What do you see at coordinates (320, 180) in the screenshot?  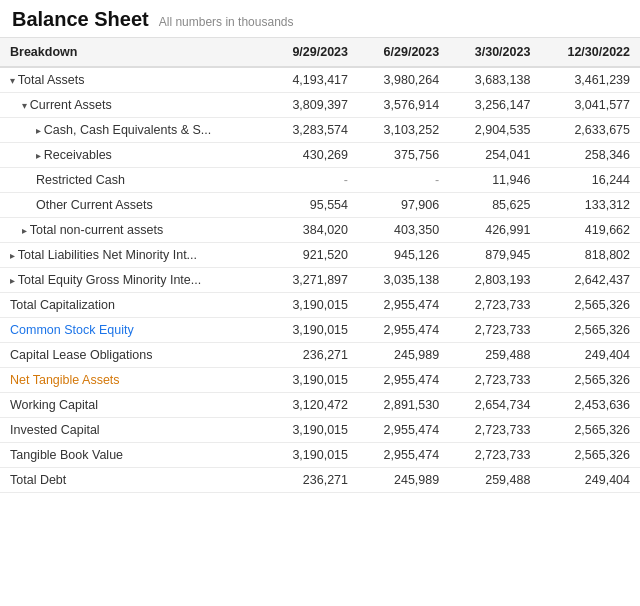 I see `table-row: Restricted Cash--11,94616,244` at bounding box center [320, 180].